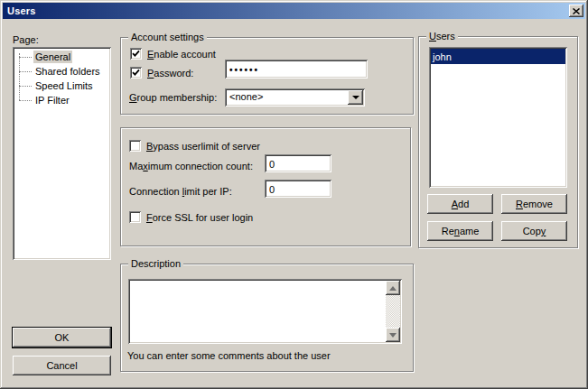 The height and width of the screenshot is (389, 588). What do you see at coordinates (61, 57) in the screenshot?
I see `page-item-general: General` at bounding box center [61, 57].